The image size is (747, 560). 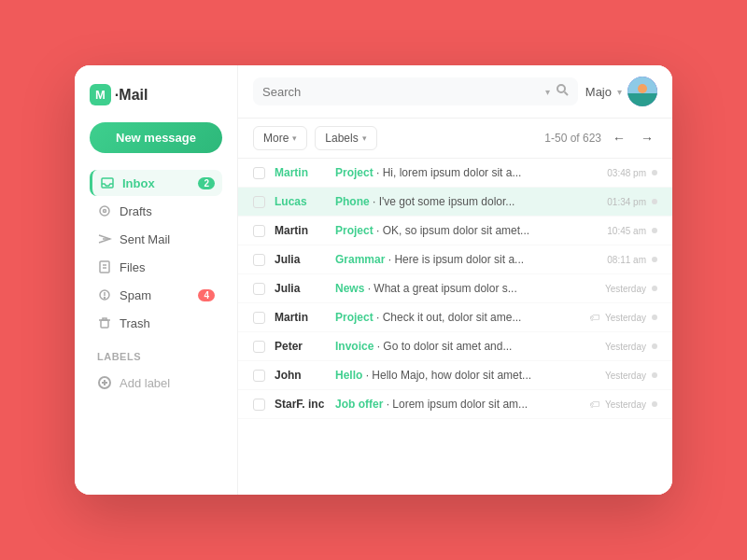 I want to click on email-subject: Project · Check it out, dolor sit ame..., so click(x=462, y=317).